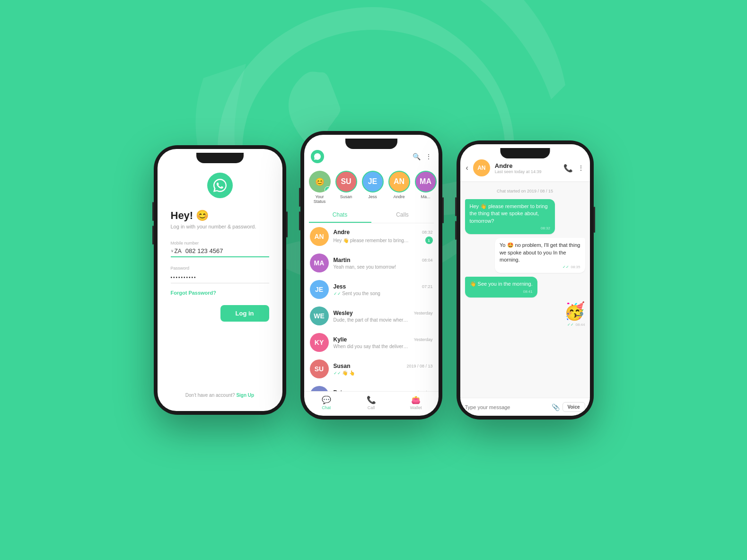 The height and width of the screenshot is (560, 747). What do you see at coordinates (343, 313) in the screenshot?
I see `wesley-name: Wesley` at bounding box center [343, 313].